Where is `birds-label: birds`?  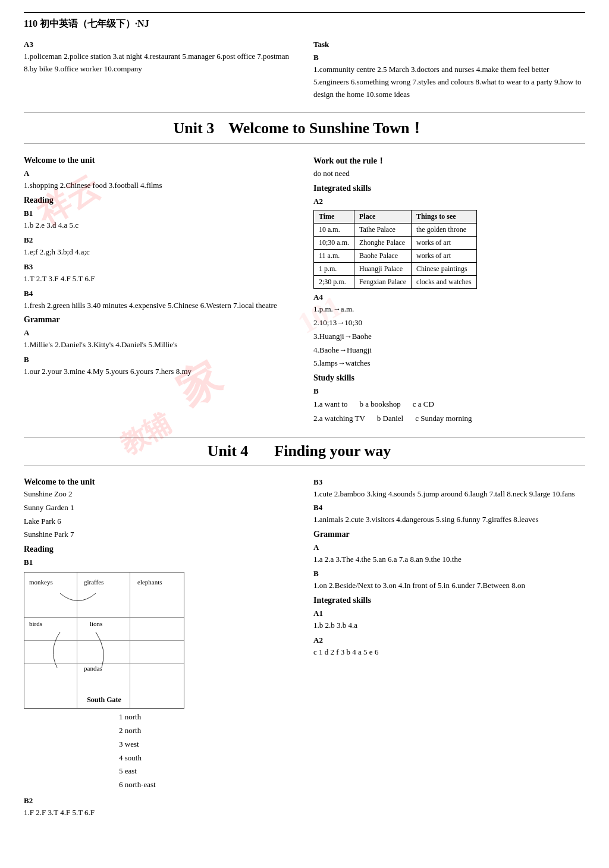
birds-label: birds is located at coordinates (36, 624).